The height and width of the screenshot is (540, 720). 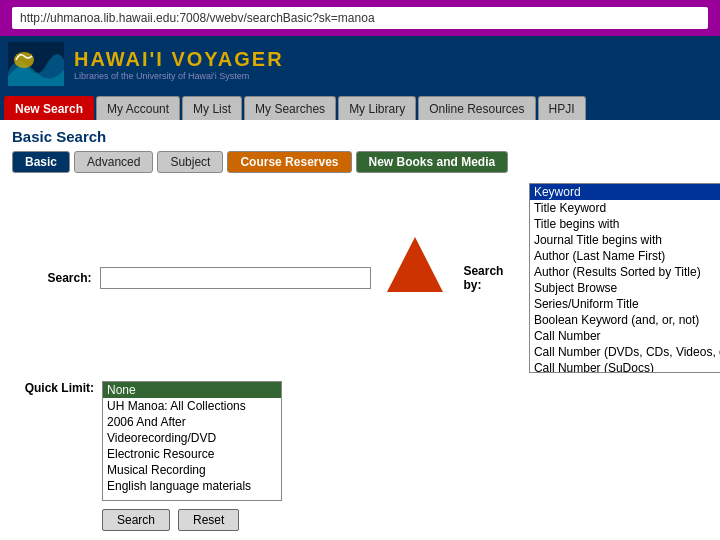 What do you see at coordinates (411, 520) in the screenshot?
I see `form-buttons: SearchReset` at bounding box center [411, 520].